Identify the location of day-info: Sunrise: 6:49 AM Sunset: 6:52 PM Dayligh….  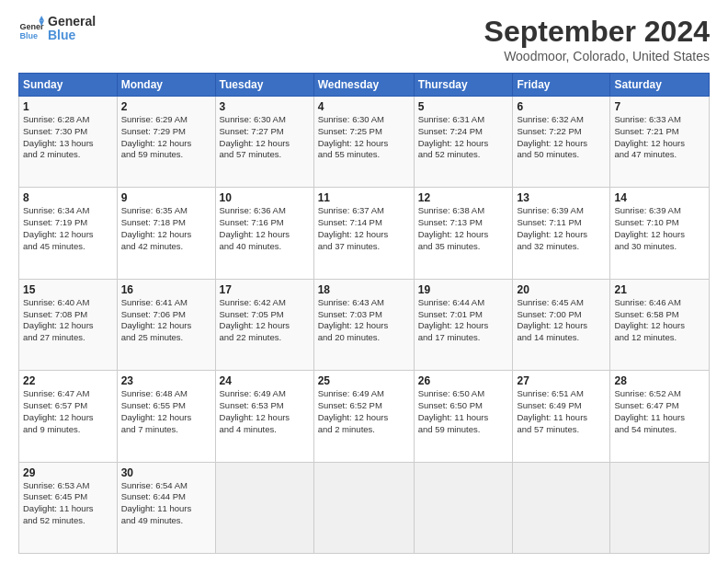
(364, 412).